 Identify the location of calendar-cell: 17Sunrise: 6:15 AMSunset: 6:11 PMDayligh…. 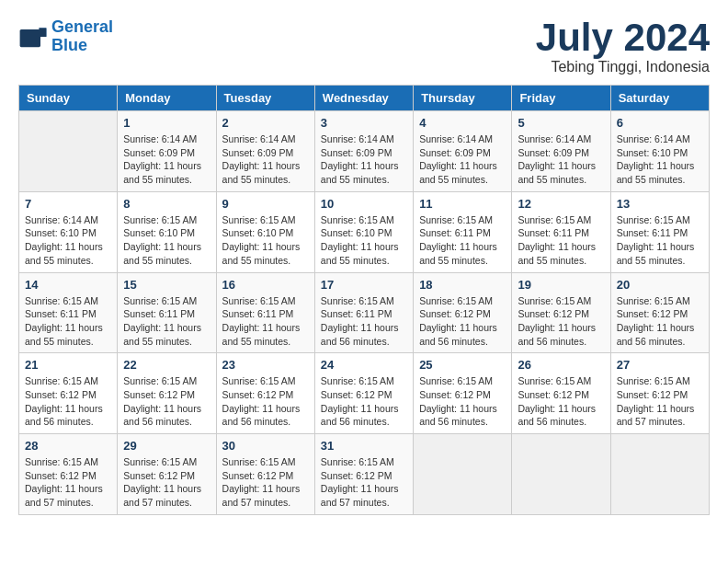
(364, 313).